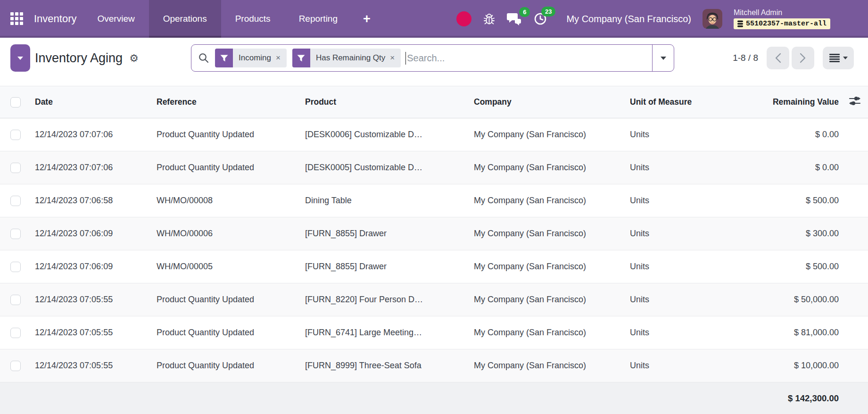 The width and height of the screenshot is (868, 414). I want to click on user-avatar, so click(712, 19).